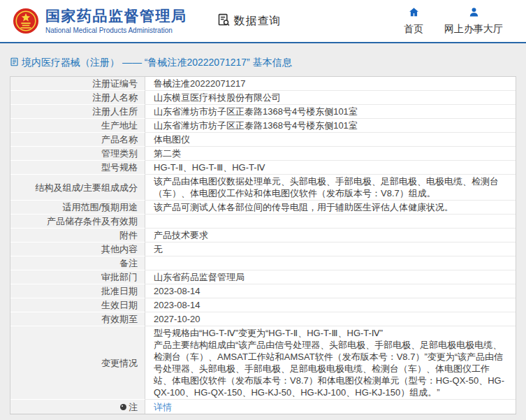  I want to click on row-label: 产品储存条件及有效期, so click(78, 222).